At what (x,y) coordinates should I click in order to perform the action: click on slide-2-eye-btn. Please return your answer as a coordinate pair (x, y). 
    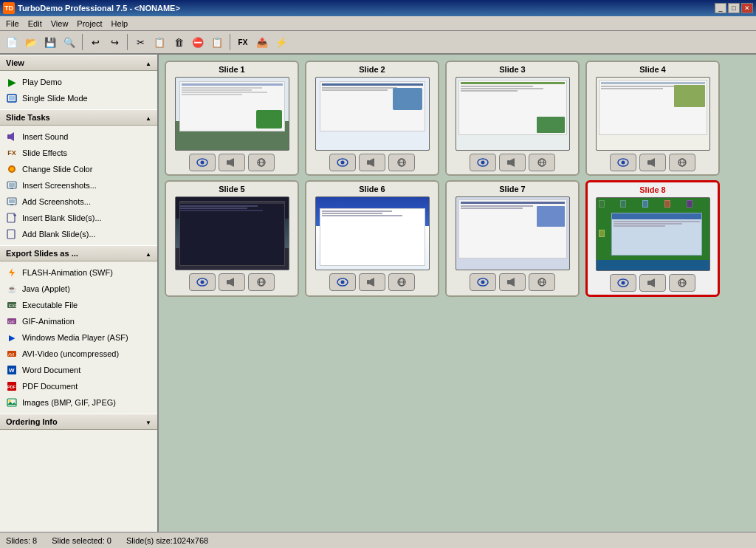
    Looking at the image, I should click on (343, 162).